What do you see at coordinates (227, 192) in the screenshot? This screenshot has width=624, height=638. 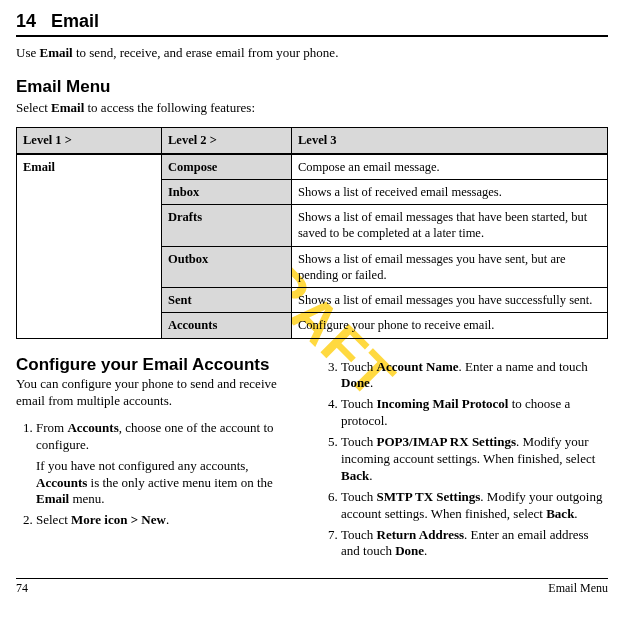 I see `level2-cell: Inbox` at bounding box center [227, 192].